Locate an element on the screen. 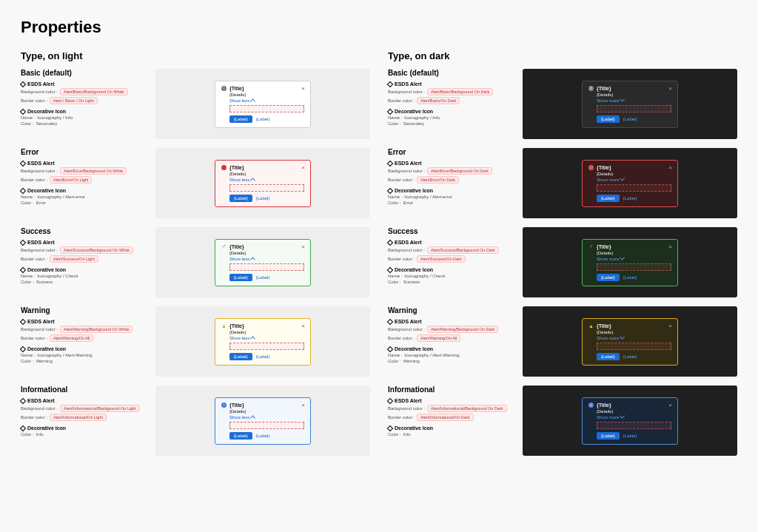 The height and width of the screenshot is (532, 758). bg-badge: Alert/Error/Background On Dark is located at coordinates (460, 171).